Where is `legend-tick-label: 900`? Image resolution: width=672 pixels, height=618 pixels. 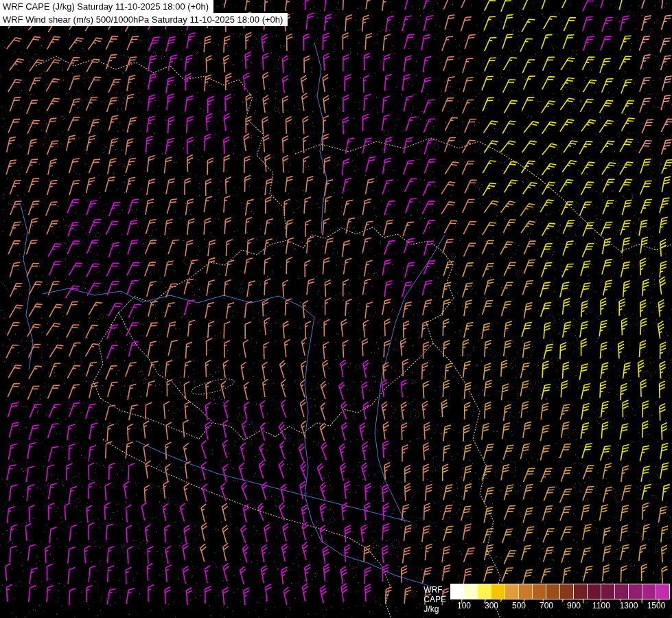
legend-tick-label: 900 is located at coordinates (574, 606).